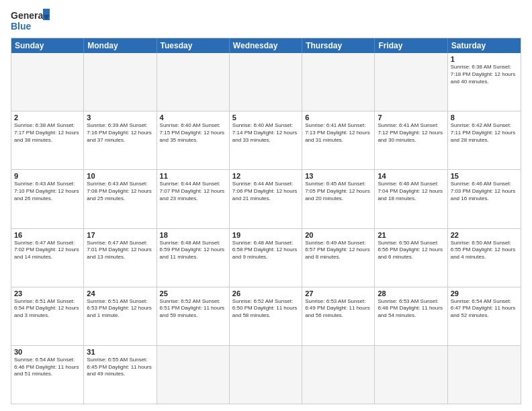  I want to click on day-number: 26, so click(266, 293).